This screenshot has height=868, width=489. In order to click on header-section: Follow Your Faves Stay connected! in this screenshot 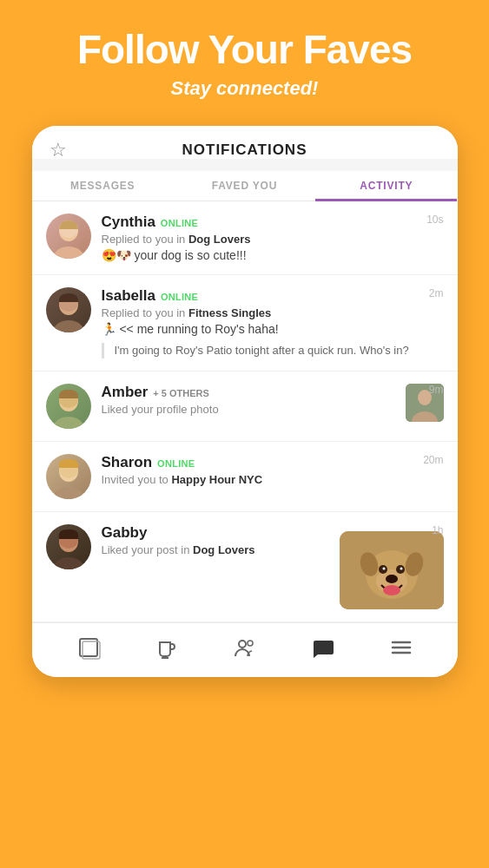, I will do `click(245, 59)`.